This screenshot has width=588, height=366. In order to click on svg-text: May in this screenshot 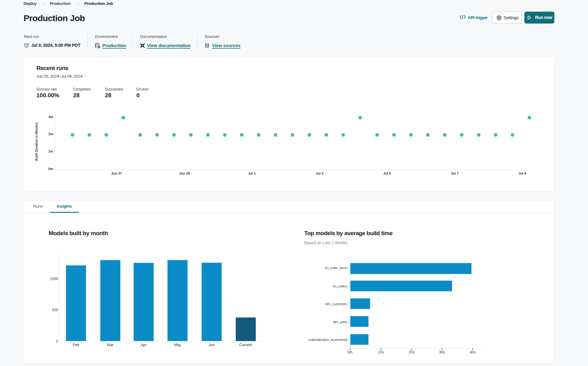, I will do `click(178, 345)`.